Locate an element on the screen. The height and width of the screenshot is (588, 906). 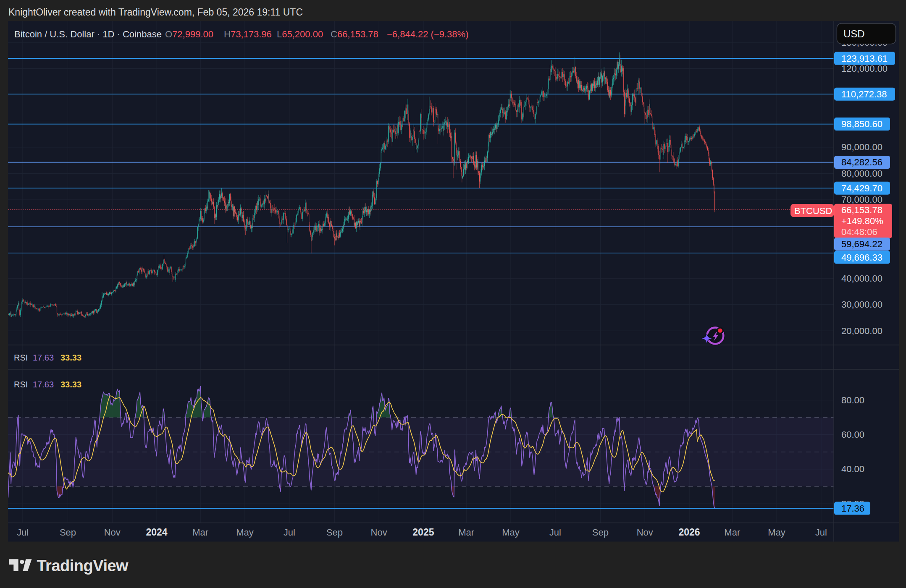
svg-text: 59,694.22 is located at coordinates (862, 244).